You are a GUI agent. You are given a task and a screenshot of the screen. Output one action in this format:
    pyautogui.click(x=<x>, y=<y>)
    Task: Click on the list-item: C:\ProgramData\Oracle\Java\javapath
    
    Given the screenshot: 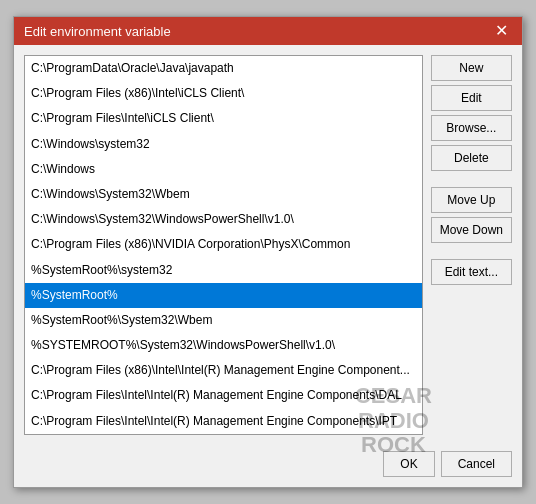 What is the action you would take?
    pyautogui.click(x=224, y=68)
    